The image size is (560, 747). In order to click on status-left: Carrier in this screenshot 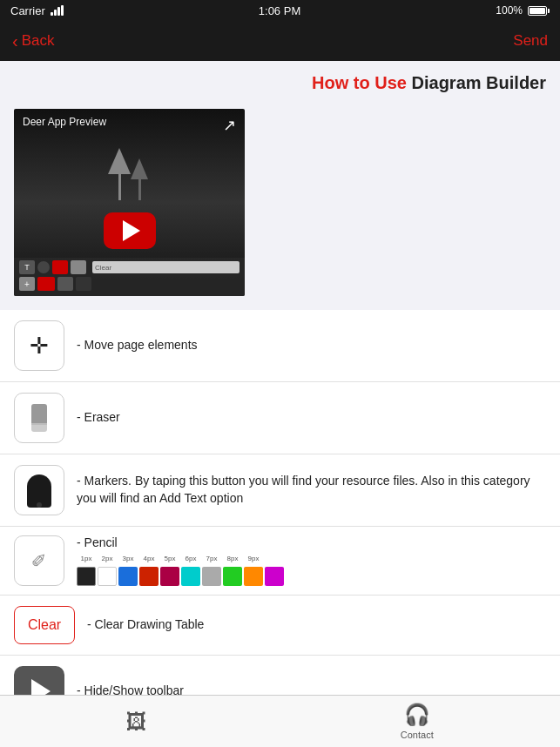, I will do `click(37, 10)`.